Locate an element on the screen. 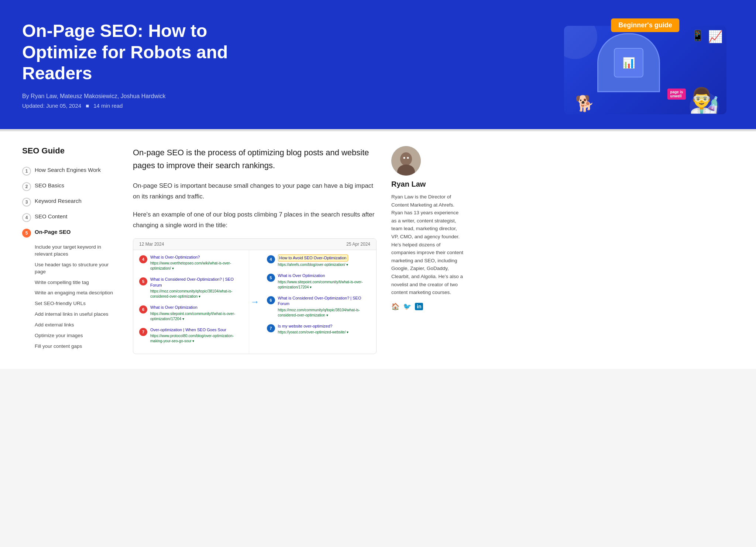 This screenshot has width=756, height=547. serp-title-r0: How to Avoid SEO Over-Optimization is located at coordinates (313, 258).